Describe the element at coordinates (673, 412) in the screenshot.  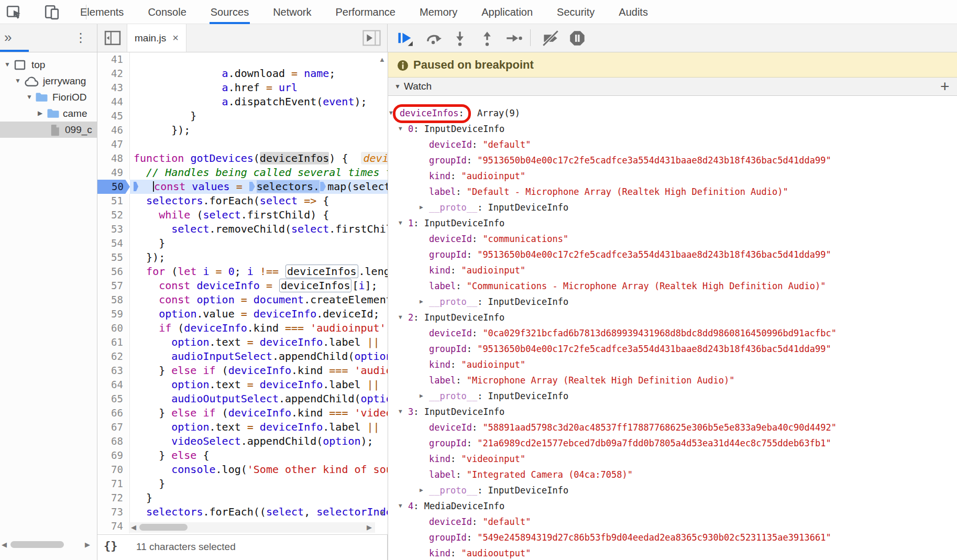
I see `watch-tree-row: ▼3: InputDeviceInfo` at that location.